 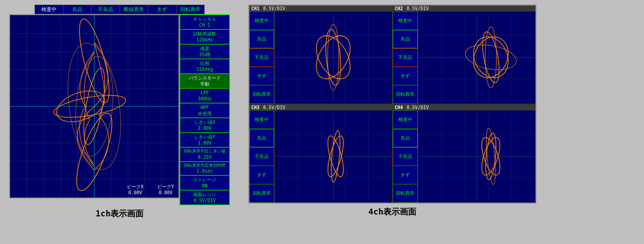 I want to click on setting-rot-thresh: 回転異常判定しきい値 0.25V, so click(x=205, y=155).